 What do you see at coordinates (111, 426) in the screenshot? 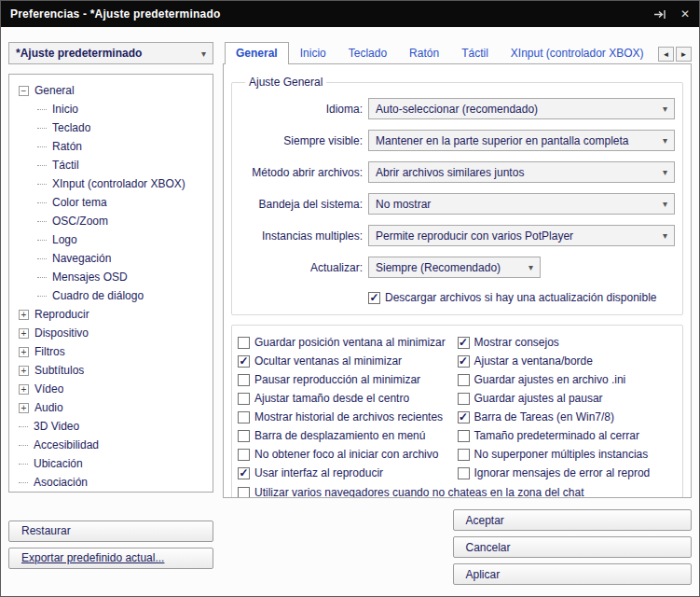
I see `tree-item-3d-video: 3D Video` at bounding box center [111, 426].